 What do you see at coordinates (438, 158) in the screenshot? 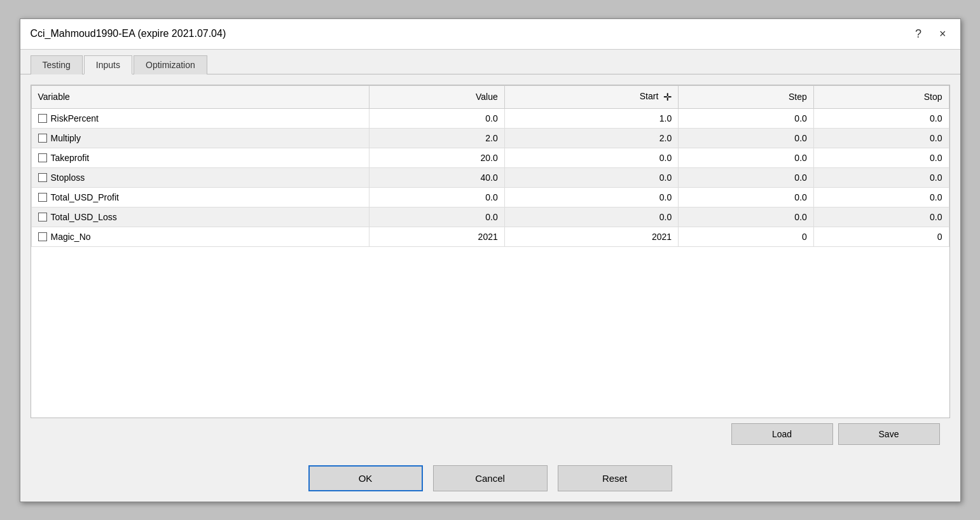
I see `value-cell: 20.0` at bounding box center [438, 158].